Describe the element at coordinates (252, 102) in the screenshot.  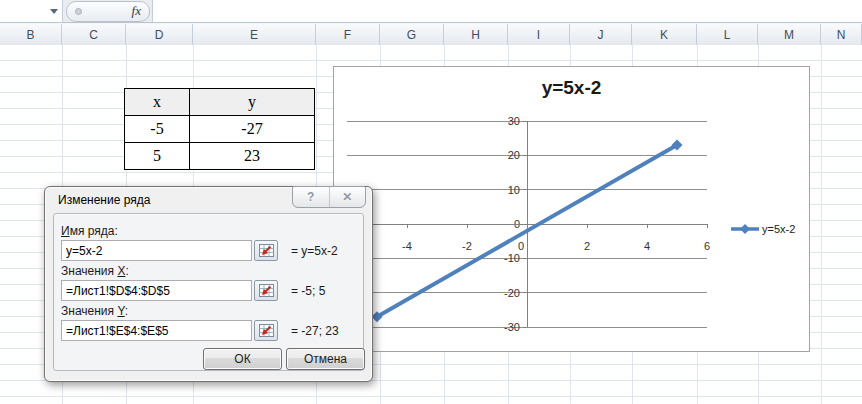
I see `table-header-y: y` at that location.